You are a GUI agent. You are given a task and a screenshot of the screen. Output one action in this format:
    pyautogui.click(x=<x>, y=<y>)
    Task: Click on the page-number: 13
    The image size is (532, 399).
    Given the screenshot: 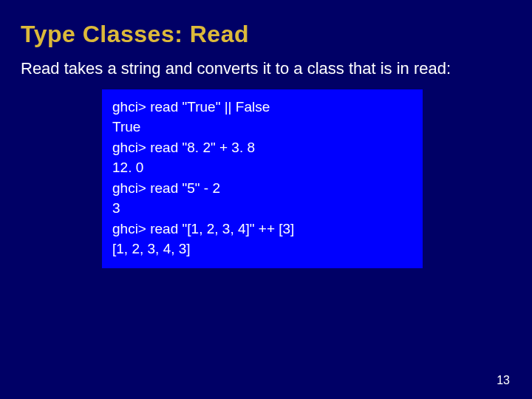 What is the action you would take?
    pyautogui.click(x=503, y=381)
    